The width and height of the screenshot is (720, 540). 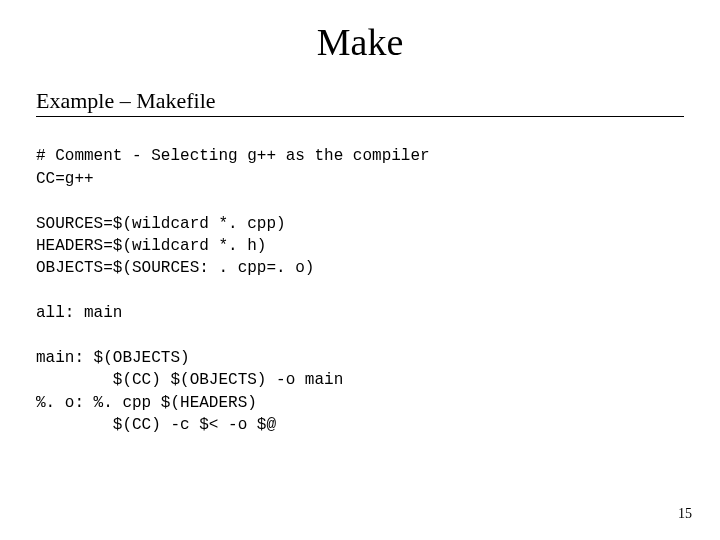 What do you see at coordinates (156, 425) in the screenshot?
I see `code-line: $(CC) -c $< -o $@` at bounding box center [156, 425].